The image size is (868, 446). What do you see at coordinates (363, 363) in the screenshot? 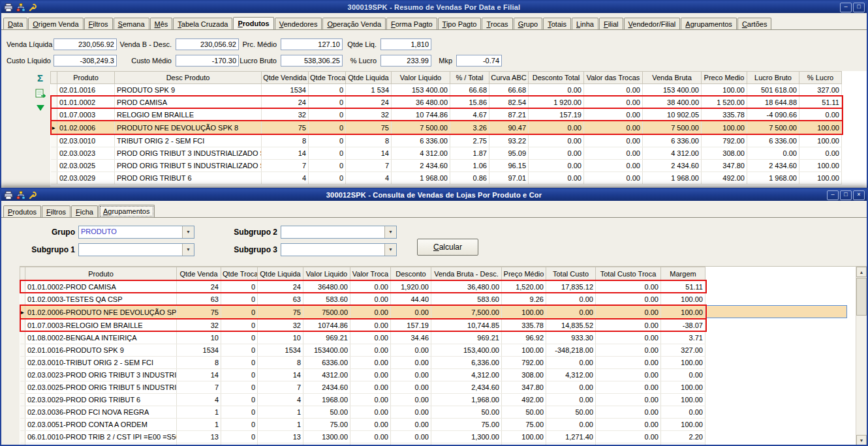
I see `table-row: 02.03.0010-TRIBUT ORIG 2 - SEM FCI808633…` at bounding box center [363, 363].